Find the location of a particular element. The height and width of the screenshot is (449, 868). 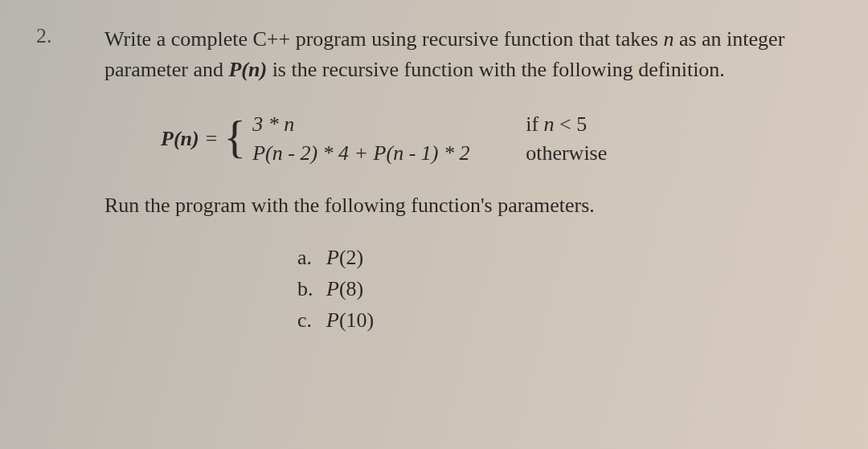

formula-cases: 3 * n if n < 5 P(n - 2) * 4 + P(n - 1) *… is located at coordinates (429, 139).